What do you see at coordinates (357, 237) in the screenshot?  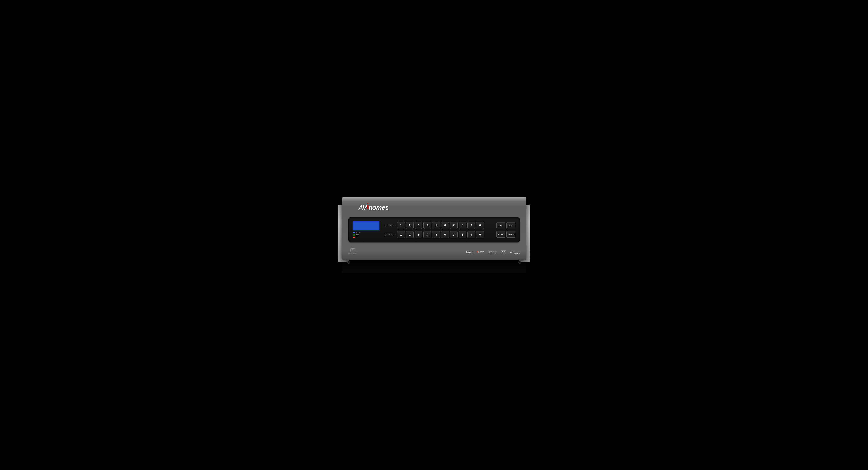 I see `label-ir: IR` at bounding box center [357, 237].